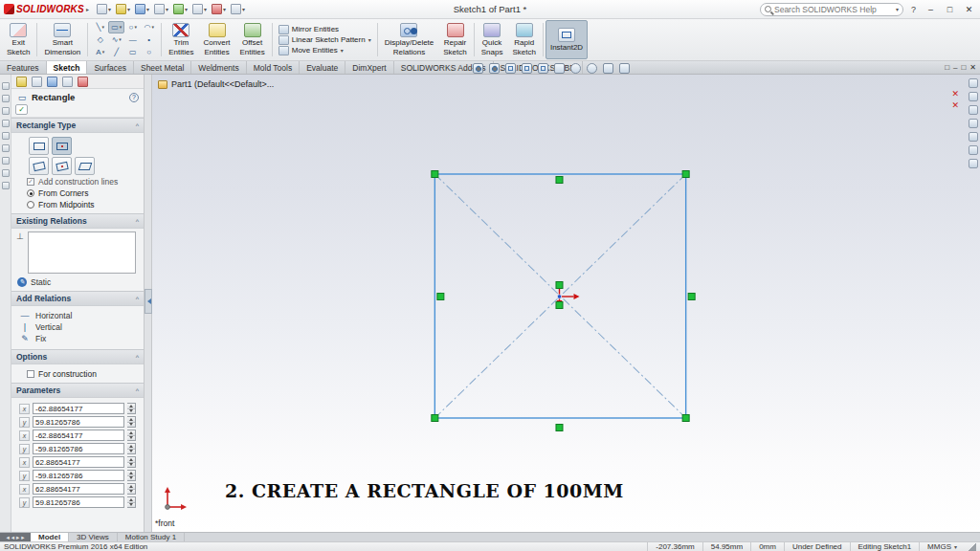 The height and width of the screenshot is (551, 980). Describe the element at coordinates (149, 27) in the screenshot. I see `arc-tool-button: ◠▾` at that location.